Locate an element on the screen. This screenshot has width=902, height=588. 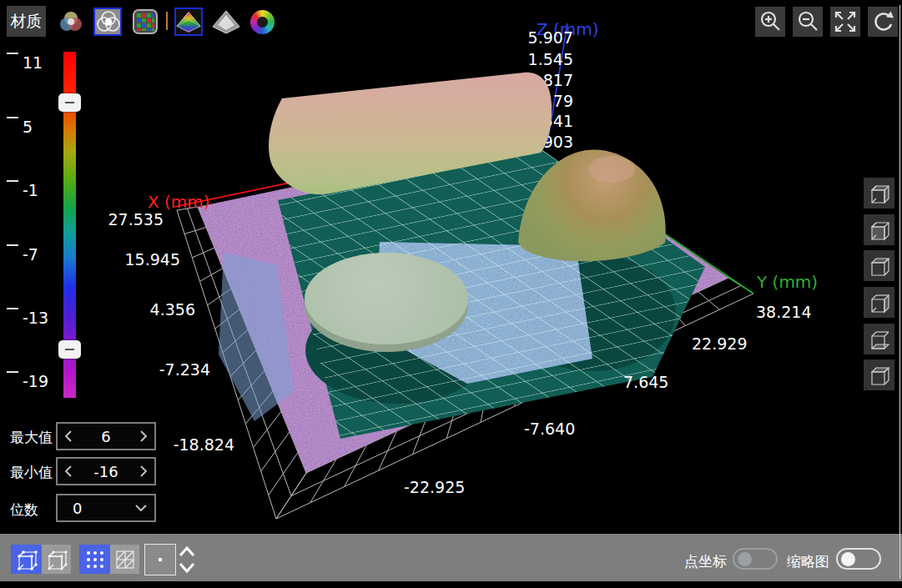
colorbar-tick-label: -13 is located at coordinates (35, 318).